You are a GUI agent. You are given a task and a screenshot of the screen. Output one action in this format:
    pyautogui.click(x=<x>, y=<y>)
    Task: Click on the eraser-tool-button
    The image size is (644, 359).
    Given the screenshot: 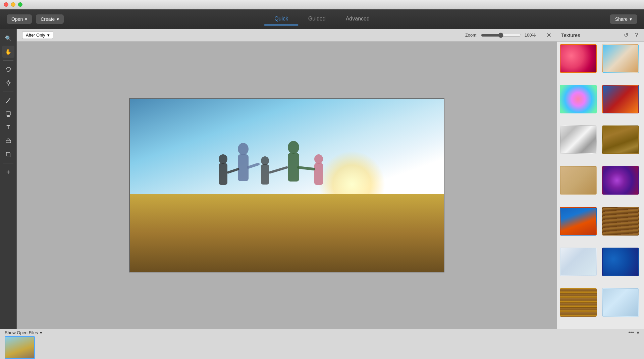 What is the action you would take?
    pyautogui.click(x=8, y=141)
    